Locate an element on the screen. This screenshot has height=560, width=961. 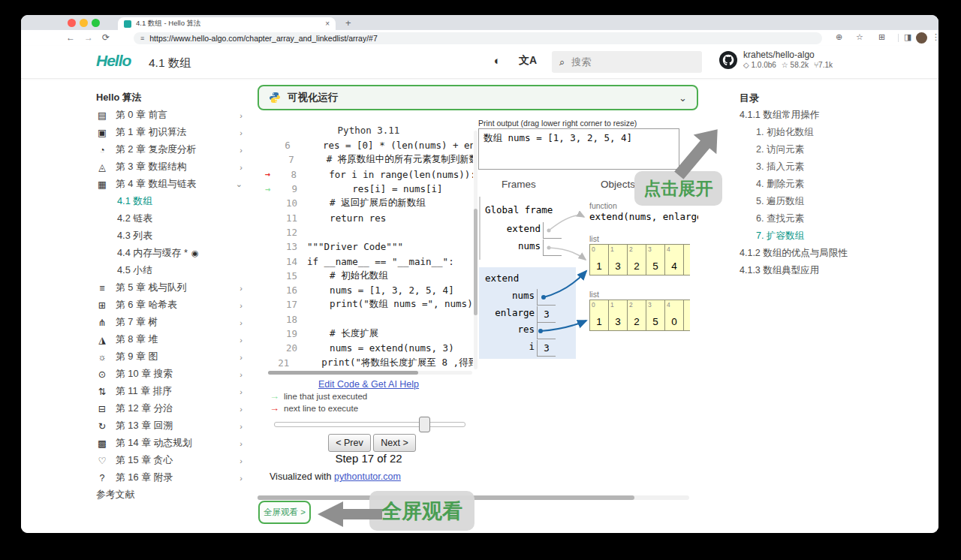
toc-item-access: 2. 访问元素 is located at coordinates (820, 150).